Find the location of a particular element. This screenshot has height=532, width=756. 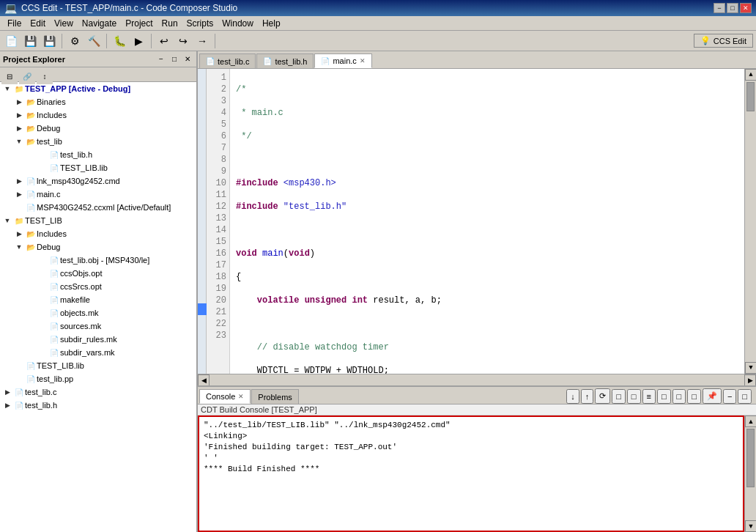

tree-item-test-lib-pp: 📄 test_lib.pp is located at coordinates (98, 379).